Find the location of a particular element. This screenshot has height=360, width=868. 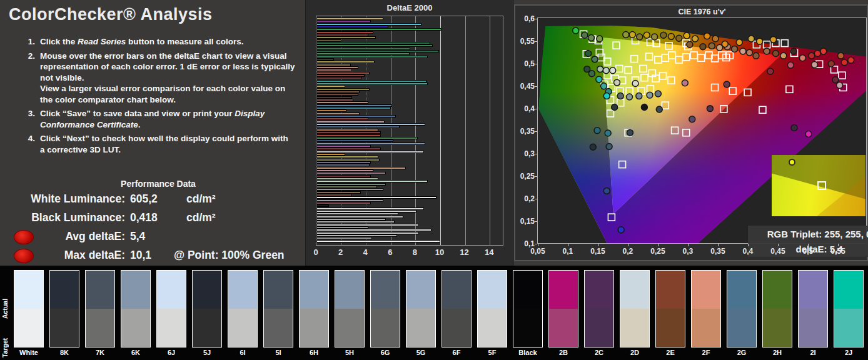

deltae-chart-title: DeltaE 2000 is located at coordinates (410, 8).